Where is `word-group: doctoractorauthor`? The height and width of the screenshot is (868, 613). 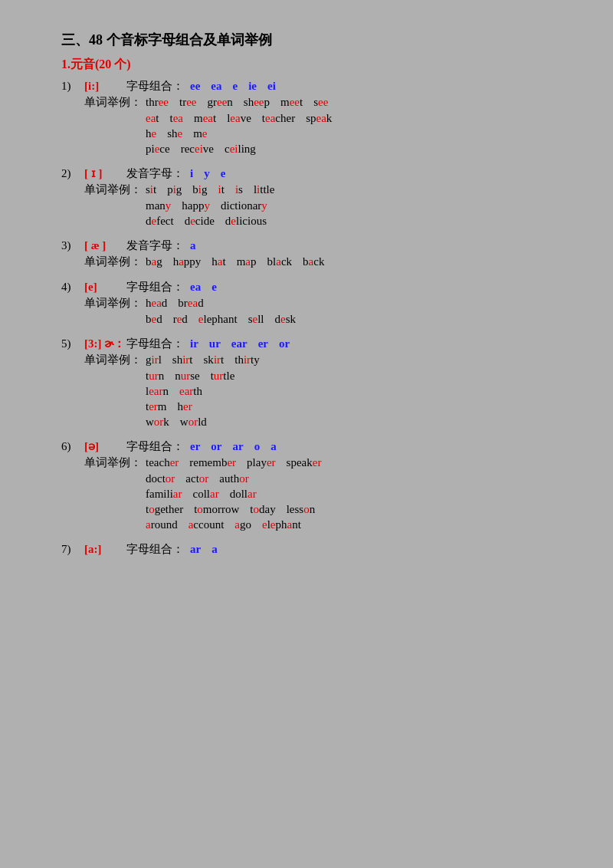 word-group: doctoractorauthor is located at coordinates (202, 478).